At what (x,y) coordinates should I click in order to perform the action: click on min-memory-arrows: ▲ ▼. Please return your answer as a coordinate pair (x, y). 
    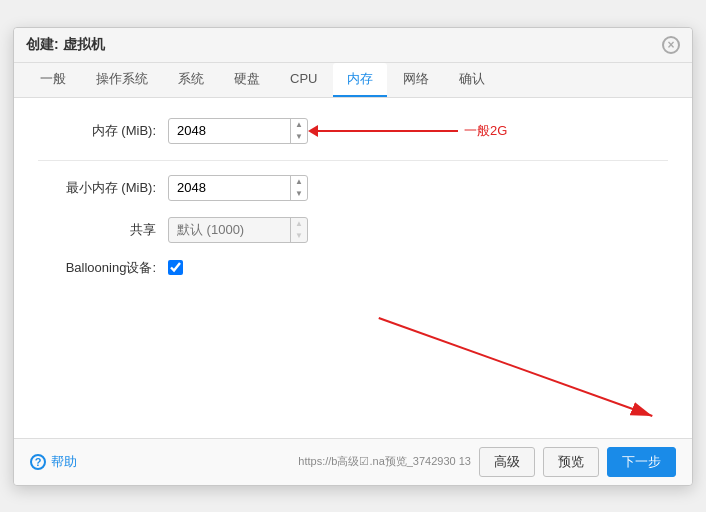
    Looking at the image, I should click on (298, 188).